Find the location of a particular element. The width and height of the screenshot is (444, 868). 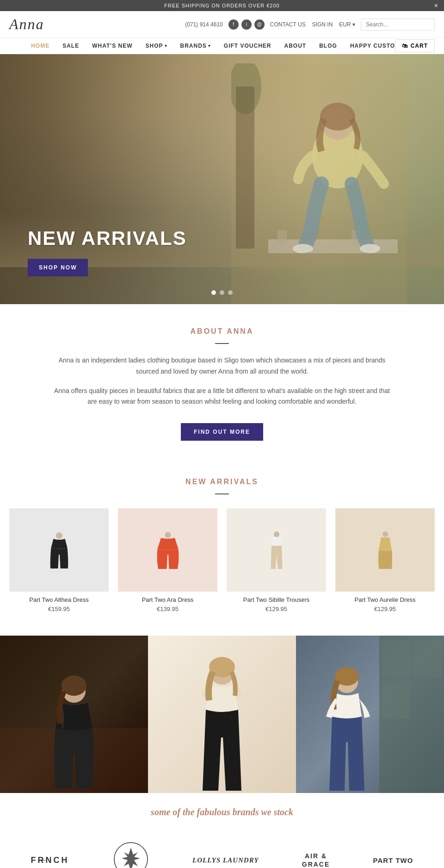

product-name-2: Part Two Ara Dress is located at coordinates (167, 600).